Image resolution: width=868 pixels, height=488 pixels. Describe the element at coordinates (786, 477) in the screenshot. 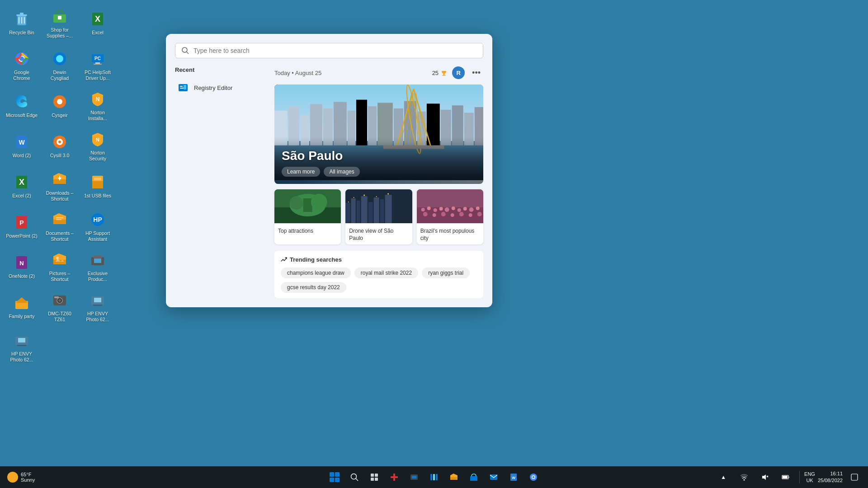

I see `battery-icon-btn` at that location.